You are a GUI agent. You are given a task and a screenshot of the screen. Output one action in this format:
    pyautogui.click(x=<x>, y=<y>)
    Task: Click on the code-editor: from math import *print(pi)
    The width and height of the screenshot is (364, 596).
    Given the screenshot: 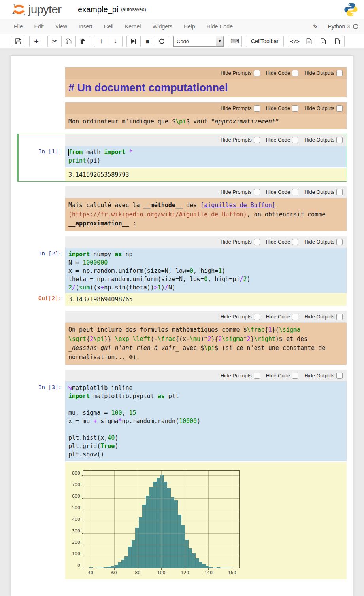 What is the action you would take?
    pyautogui.click(x=206, y=157)
    